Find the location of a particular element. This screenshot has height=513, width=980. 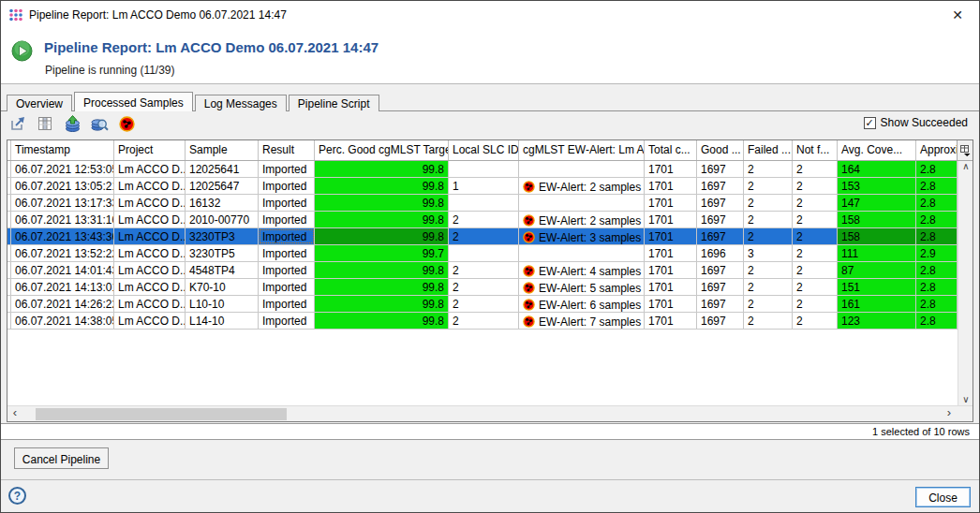

cell-sample: L14-10 is located at coordinates (222, 320).